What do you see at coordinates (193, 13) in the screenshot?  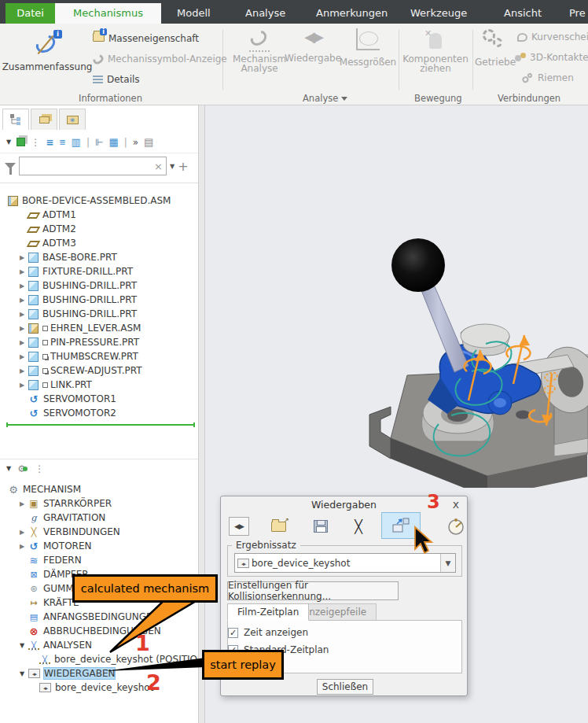 I see `tab-modell: Modell` at bounding box center [193, 13].